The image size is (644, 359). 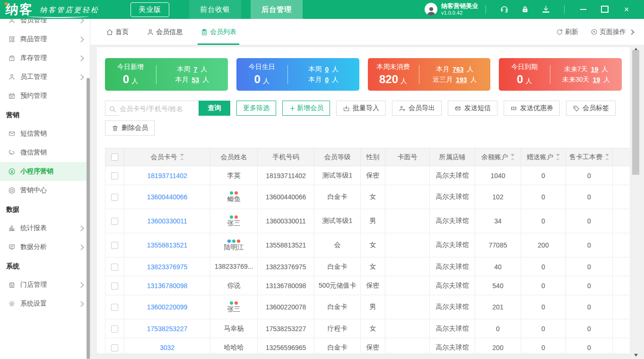 What do you see at coordinates (338, 307) in the screenshot?
I see `member-level: 白金卡` at bounding box center [338, 307].